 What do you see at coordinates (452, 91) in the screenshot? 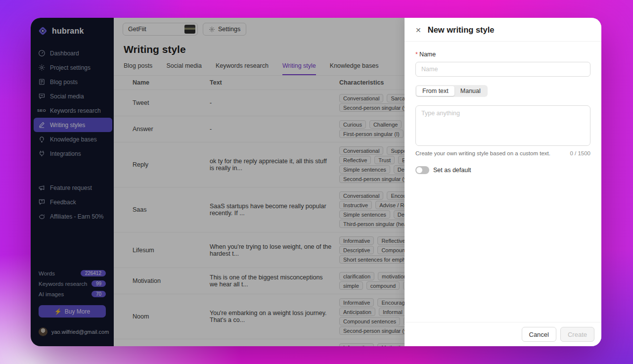
I see `mode-segmented-control: From textManual` at bounding box center [452, 91].